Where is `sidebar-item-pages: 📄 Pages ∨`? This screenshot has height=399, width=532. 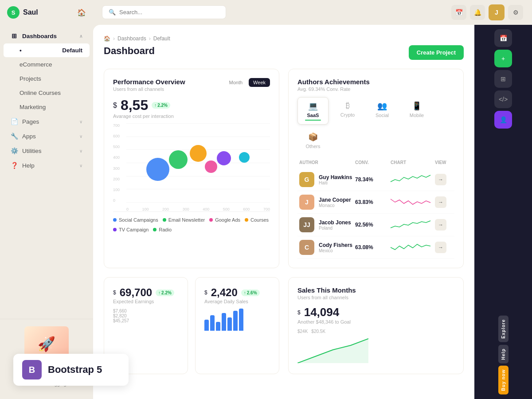
sidebar-item-pages: 📄 Pages ∨ is located at coordinates (47, 121).